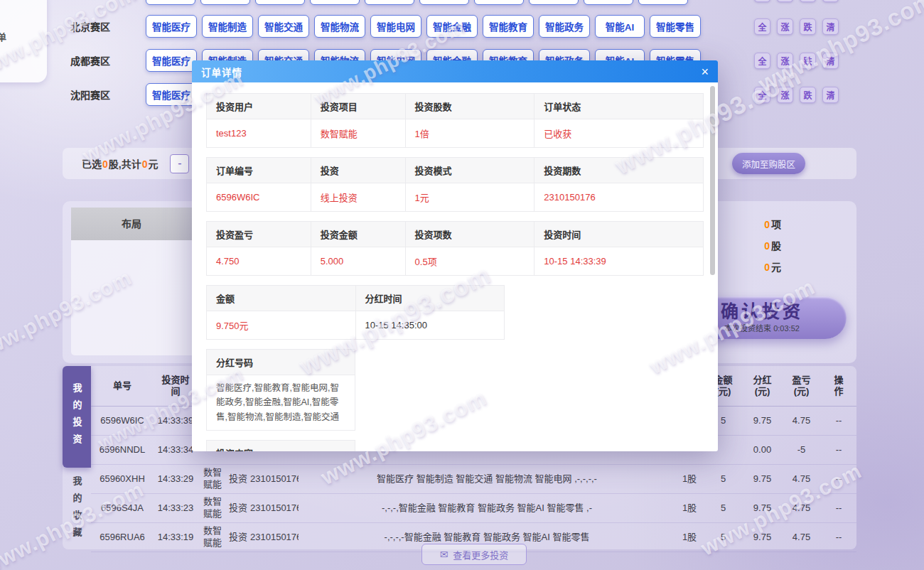 The height and width of the screenshot is (570, 924). What do you see at coordinates (176, 387) in the screenshot?
I see `column-header: 投资时 间` at bounding box center [176, 387].